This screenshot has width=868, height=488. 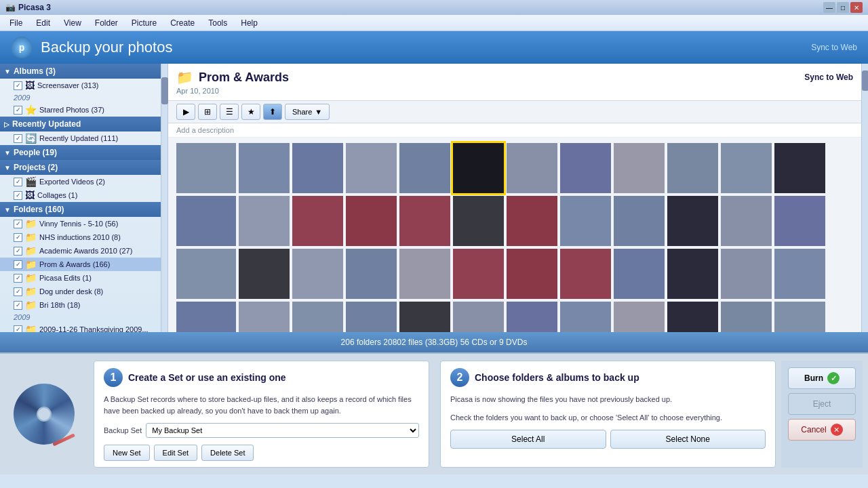 What do you see at coordinates (80, 327) in the screenshot?
I see `sidebar-item-thanksgiving: ✓ 📁 2009-11-26 Thanksgiving 2009...` at bounding box center [80, 327].